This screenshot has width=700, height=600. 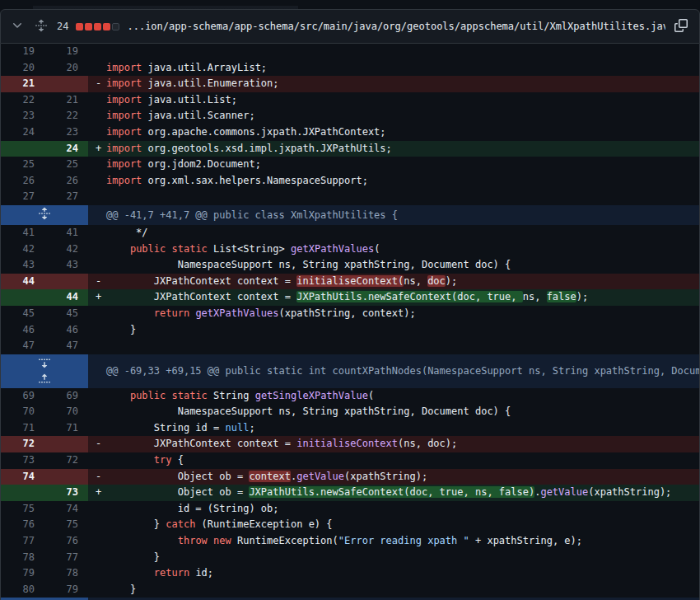 I want to click on new-line-number: 75, so click(x=66, y=525).